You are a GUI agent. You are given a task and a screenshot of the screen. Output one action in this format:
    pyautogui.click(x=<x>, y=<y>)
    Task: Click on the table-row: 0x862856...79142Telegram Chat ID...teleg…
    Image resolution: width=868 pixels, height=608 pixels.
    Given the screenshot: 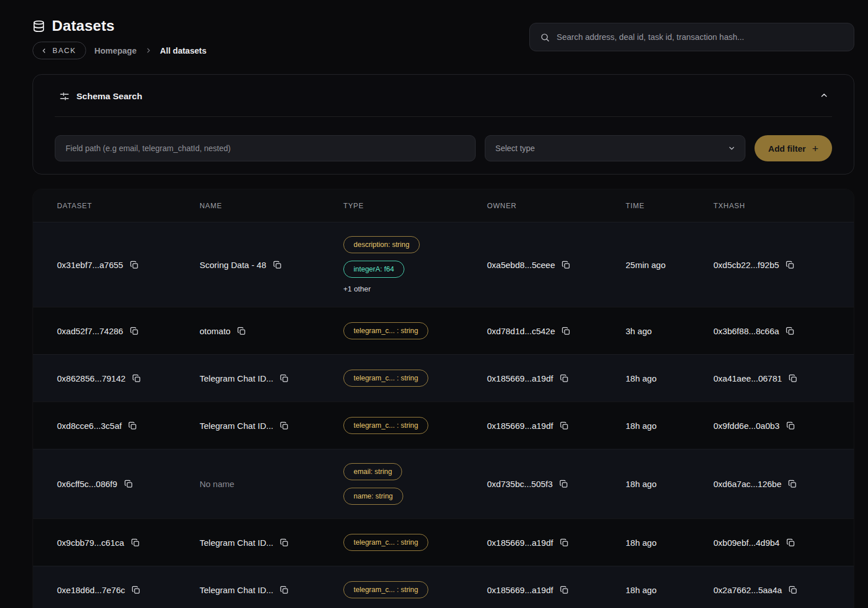 What is the action you would take?
    pyautogui.click(x=444, y=378)
    